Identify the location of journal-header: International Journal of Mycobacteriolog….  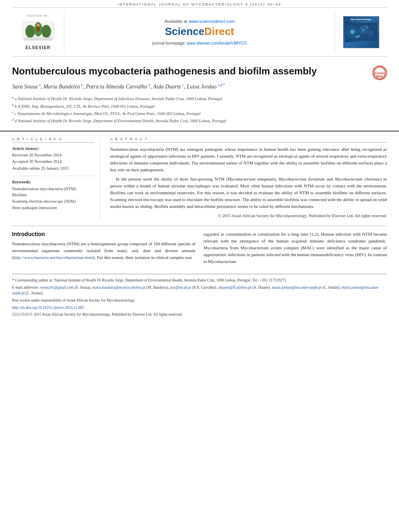
(200, 4).